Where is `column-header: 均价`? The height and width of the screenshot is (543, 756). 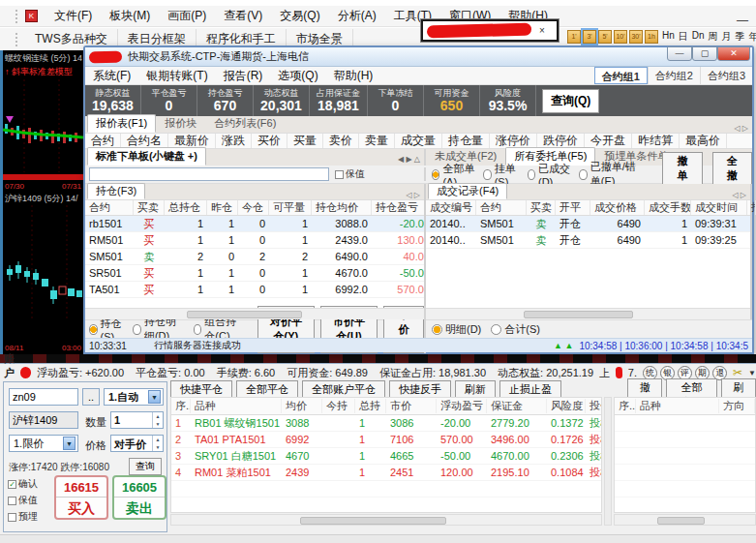
column-header: 均价 is located at coordinates (302, 407).